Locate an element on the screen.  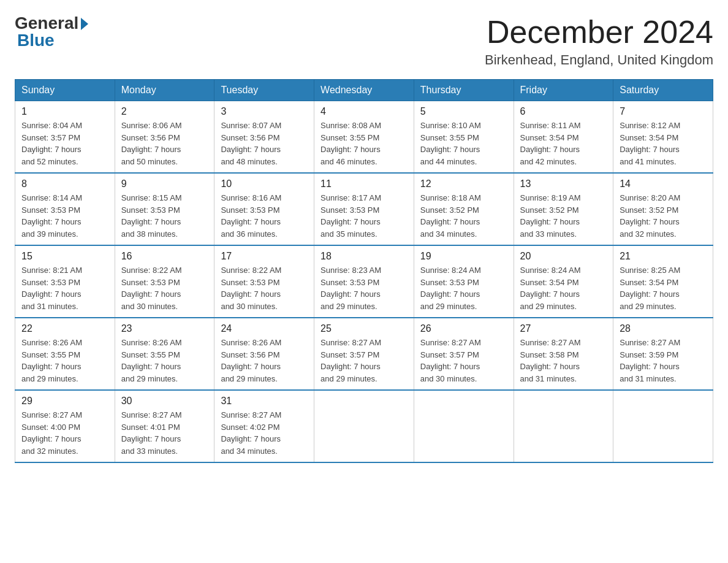
day-number: 31 is located at coordinates (264, 401).